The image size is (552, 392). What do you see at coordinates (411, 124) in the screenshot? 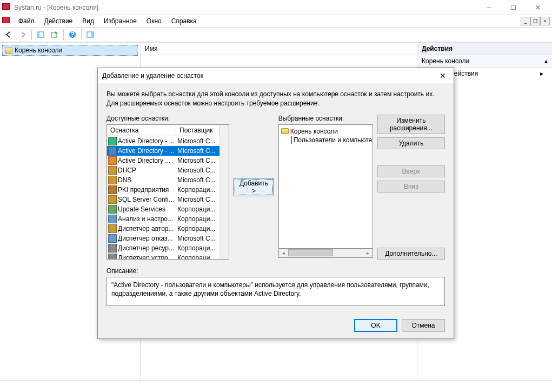
I see `edit-extensions-button: Изменить расширения...` at bounding box center [411, 124].